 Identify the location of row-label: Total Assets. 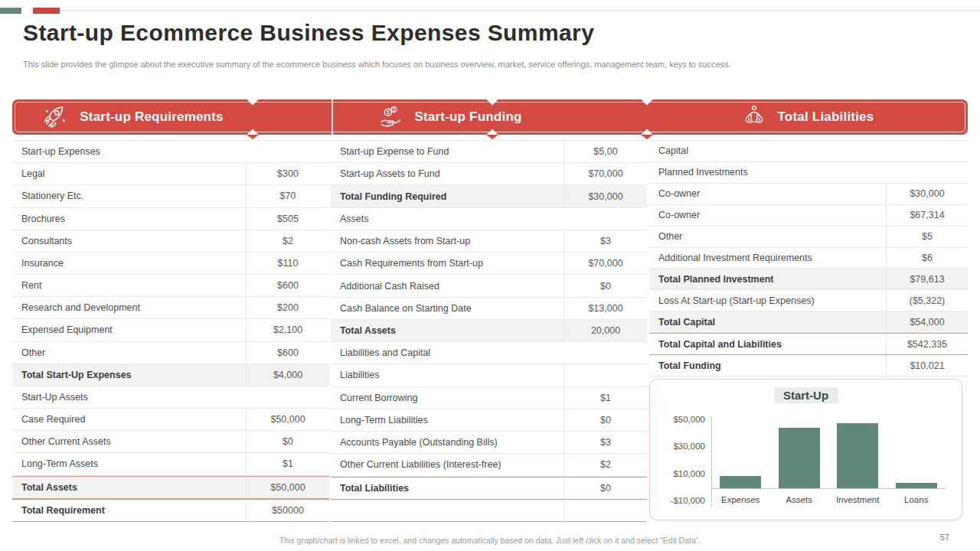
(447, 331).